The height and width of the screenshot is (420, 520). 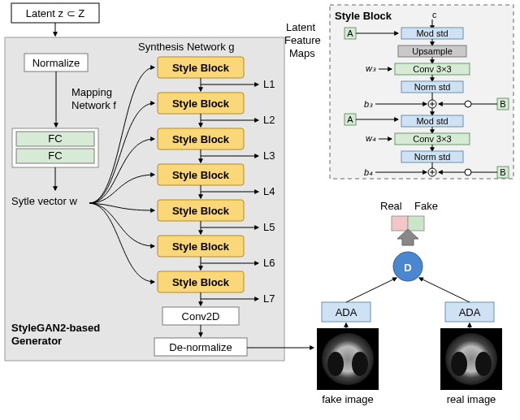 I want to click on style-block-3: Style Block, so click(x=201, y=139).